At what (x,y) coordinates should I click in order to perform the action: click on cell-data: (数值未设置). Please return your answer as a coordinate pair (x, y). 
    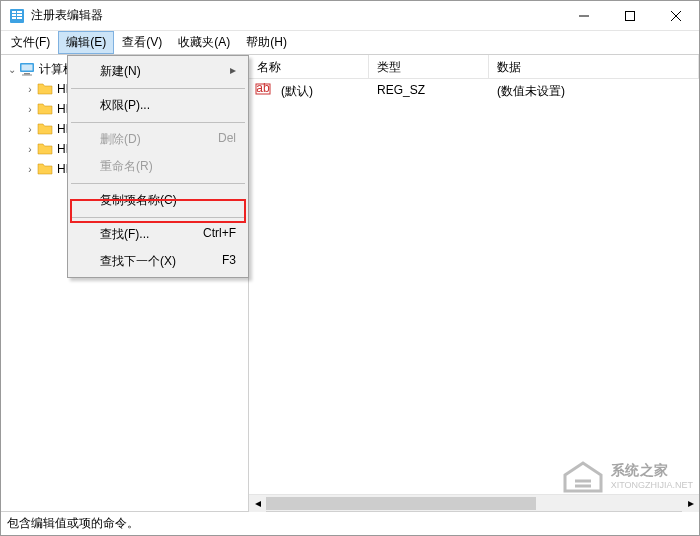
    Looking at the image, I should click on (531, 92).